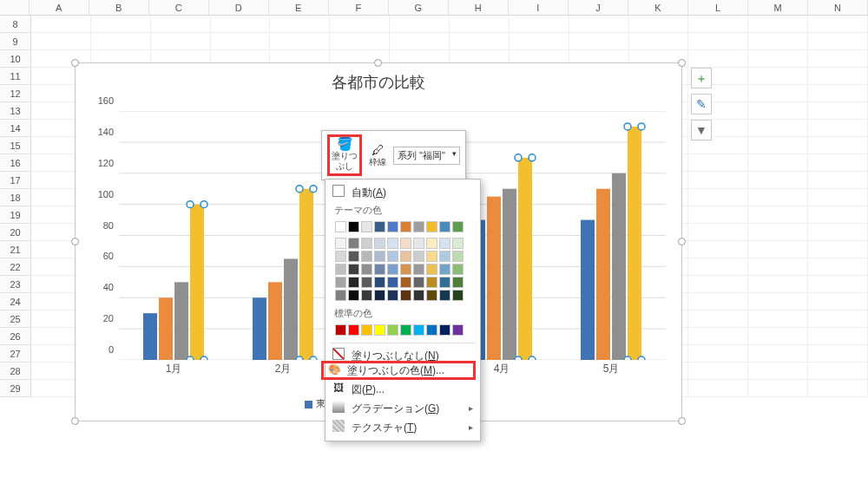 Image resolution: width=868 pixels, height=477 pixels. Describe the element at coordinates (434, 8) in the screenshot. I see `column-headers: ABCDEFGHIJKLMN` at that location.